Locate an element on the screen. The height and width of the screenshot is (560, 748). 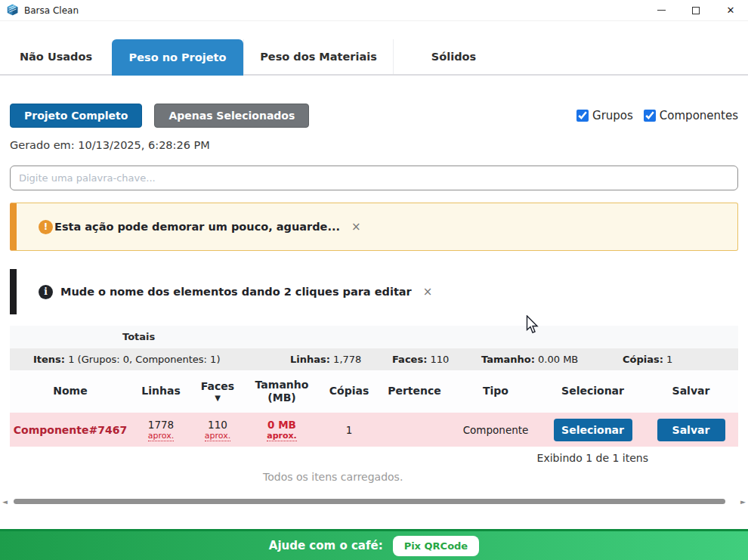
table-row: Componente#7467 1778 aprox. 110 aprox. 0… is located at coordinates (374, 429).